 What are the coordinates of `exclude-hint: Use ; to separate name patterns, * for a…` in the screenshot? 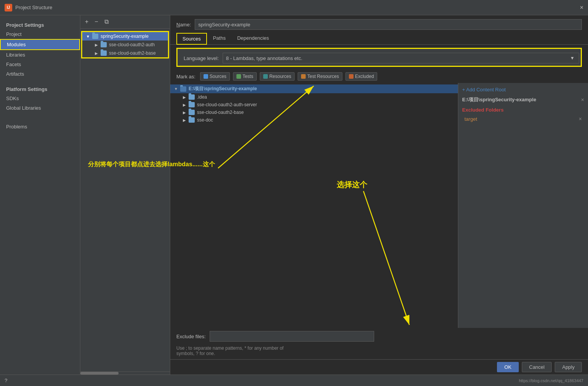 It's located at (379, 352).